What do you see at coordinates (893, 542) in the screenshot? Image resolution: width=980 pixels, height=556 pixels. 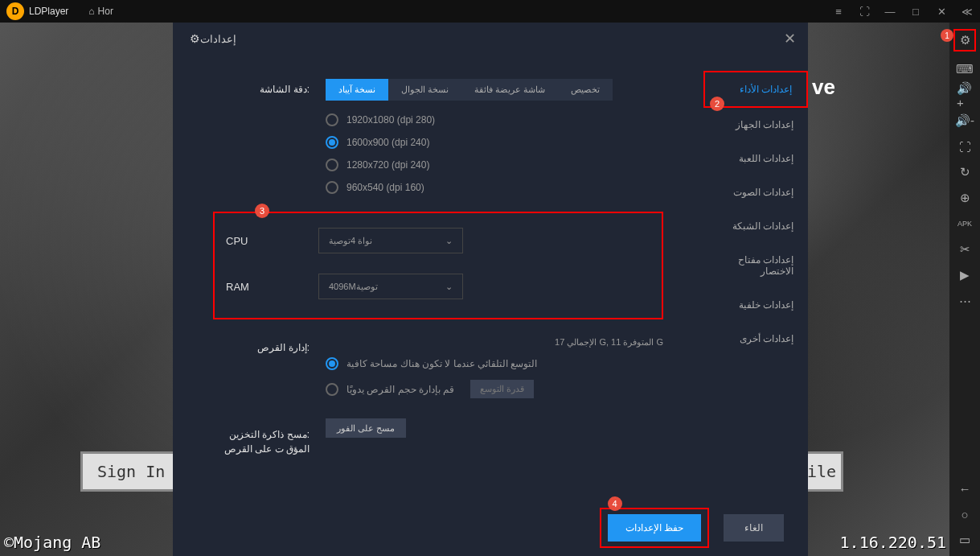 I see `version: 1.16.220.51` at bounding box center [893, 542].